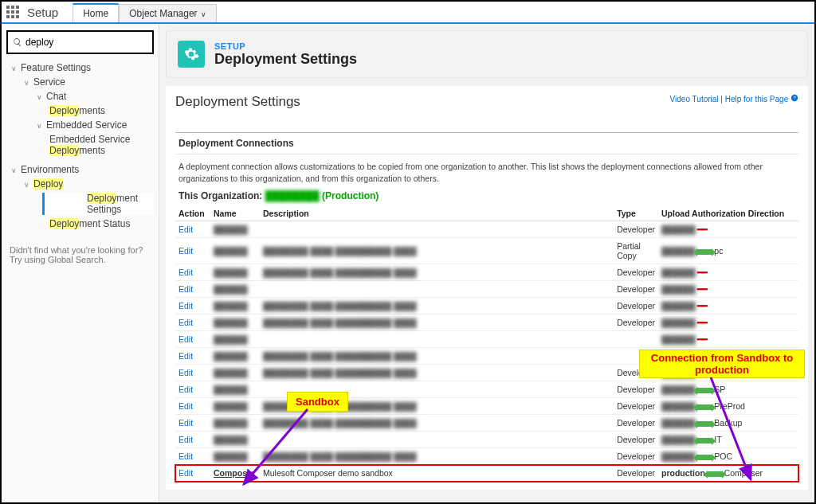  What do you see at coordinates (43, 13) in the screenshot?
I see `setup-title: Setup` at bounding box center [43, 13].